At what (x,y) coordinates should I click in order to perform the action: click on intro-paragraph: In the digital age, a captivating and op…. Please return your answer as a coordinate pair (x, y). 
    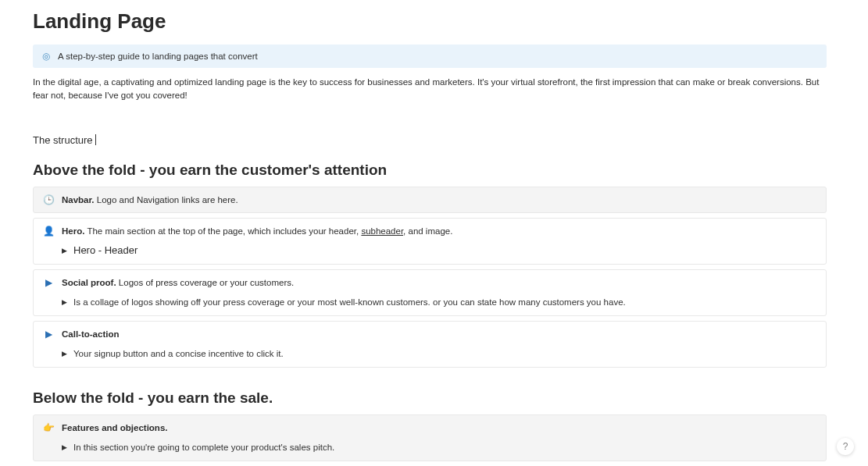
    Looking at the image, I should click on (430, 89).